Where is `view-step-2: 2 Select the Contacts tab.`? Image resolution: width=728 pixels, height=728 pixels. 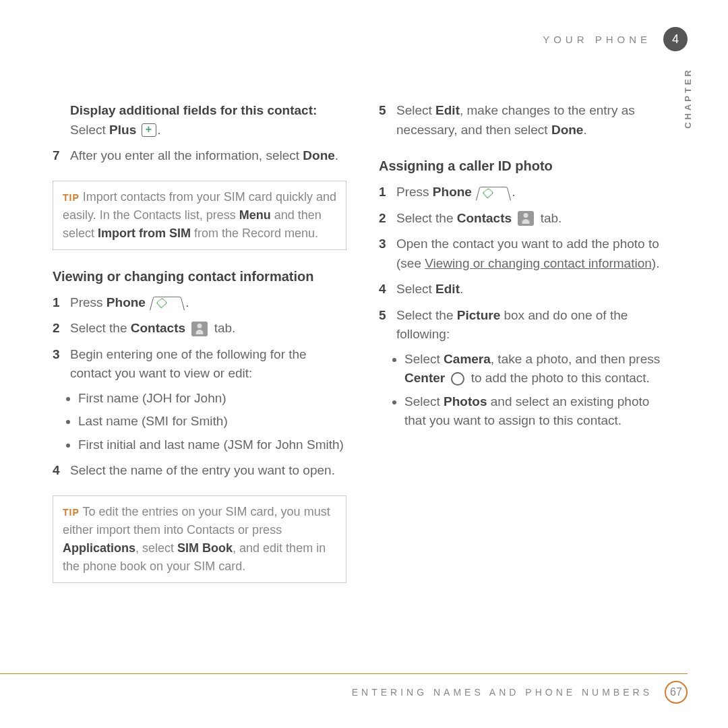
view-step-2: 2 Select the Contacts tab. is located at coordinates (200, 329).